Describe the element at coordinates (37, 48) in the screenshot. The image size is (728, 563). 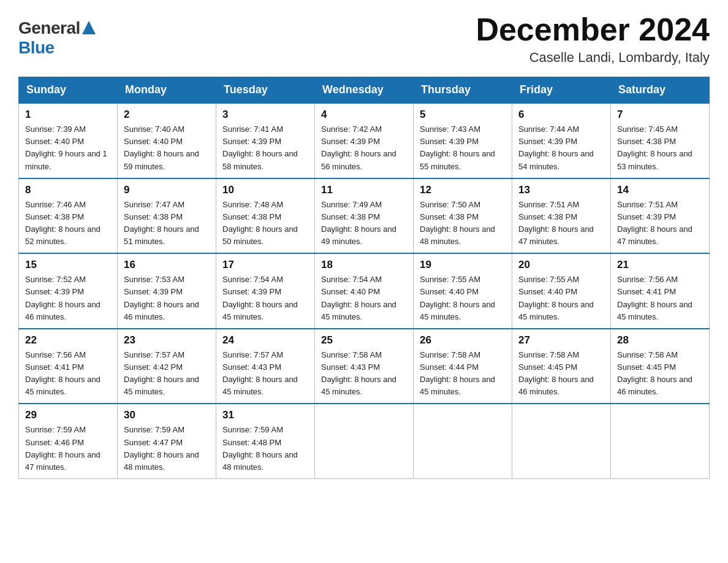
I see `logo-blue-text: Blue` at that location.